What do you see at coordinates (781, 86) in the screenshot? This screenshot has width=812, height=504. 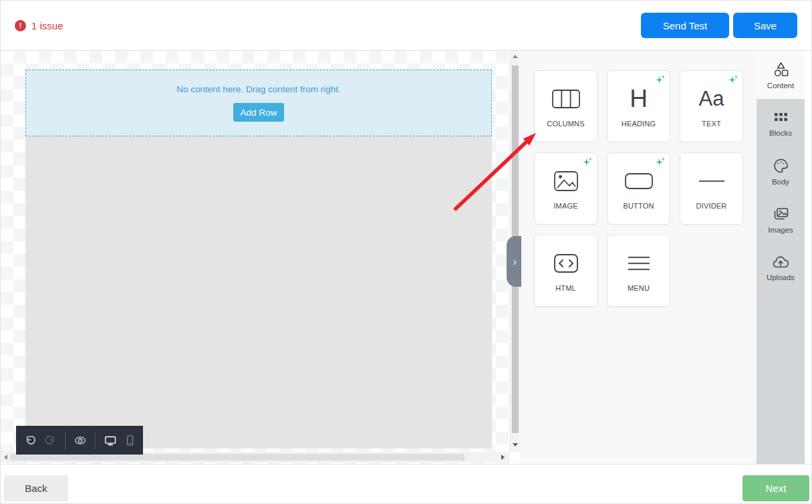 I see `tab-label: Content` at bounding box center [781, 86].